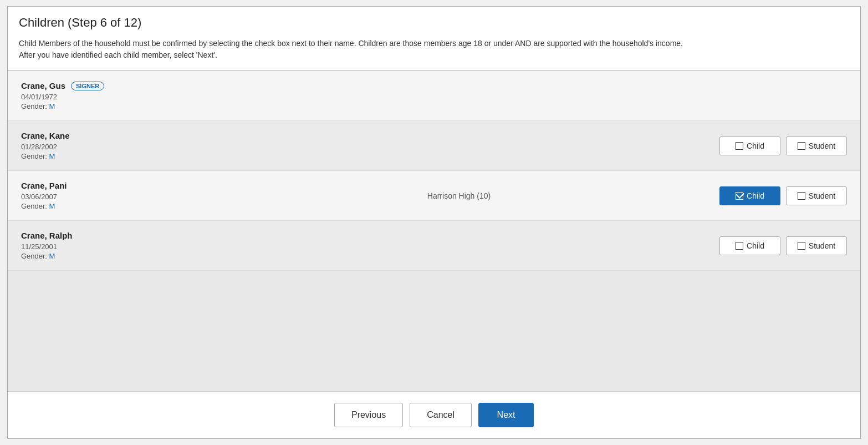 The height and width of the screenshot is (445, 868). I want to click on member-dob: 04/01/1972, so click(110, 97).